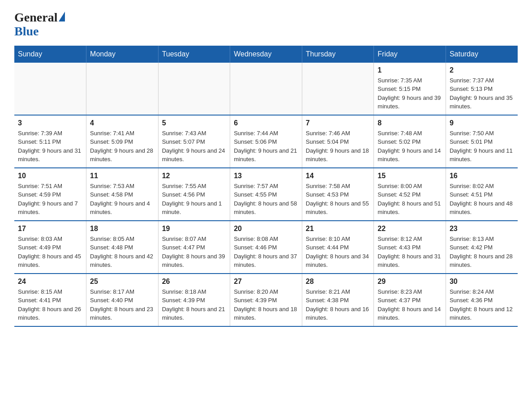  What do you see at coordinates (266, 252) in the screenshot?
I see `day-info: Sunrise: 8:08 AM Sunset: 4:46 PM Dayligh…` at bounding box center [266, 252].